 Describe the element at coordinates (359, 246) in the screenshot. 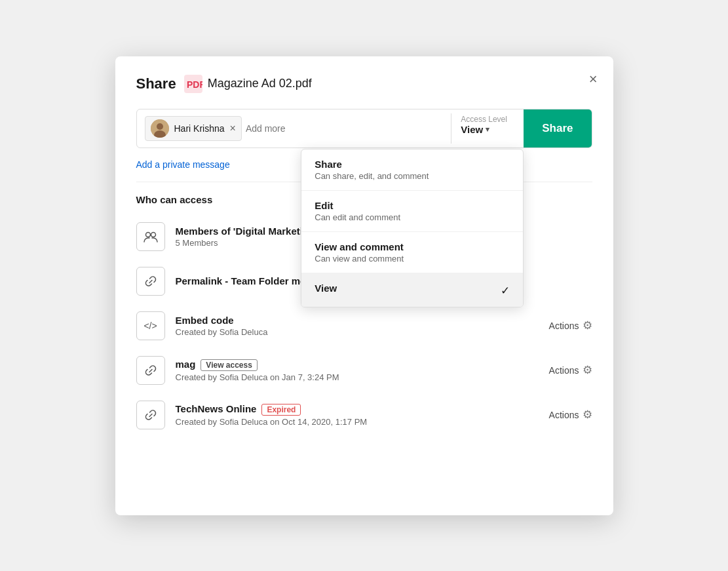

I see `dropdown-item-title: View and comment` at that location.